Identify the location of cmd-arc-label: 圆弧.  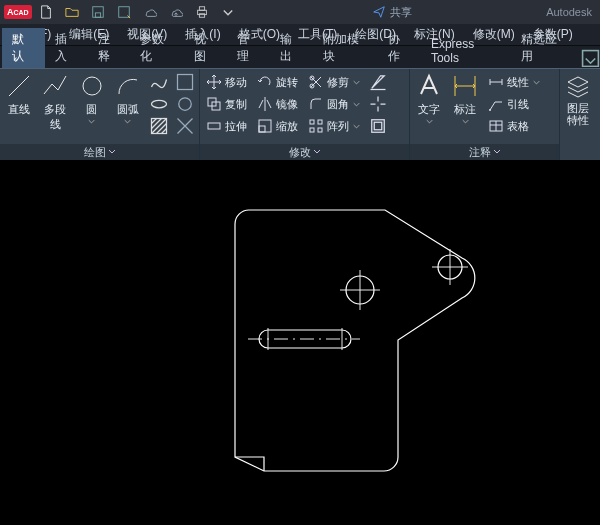
(128, 110).